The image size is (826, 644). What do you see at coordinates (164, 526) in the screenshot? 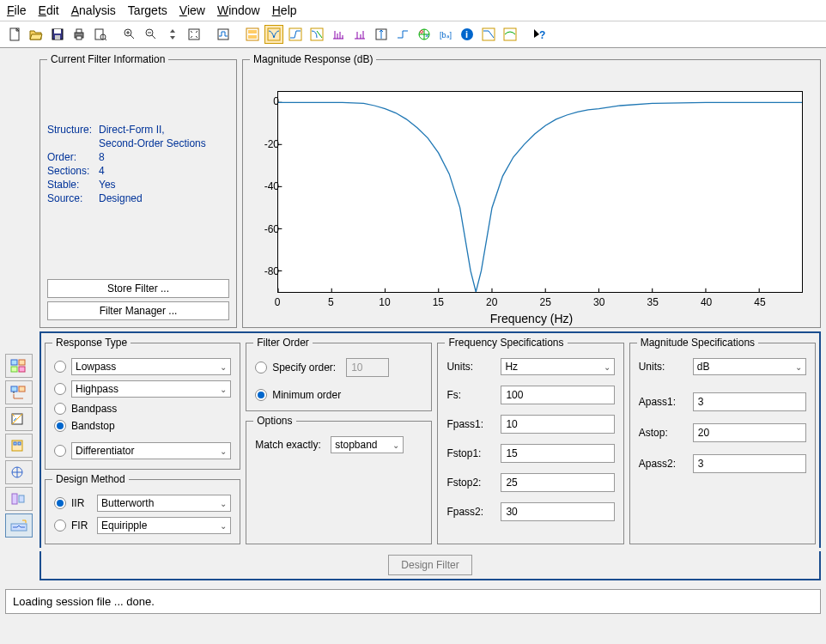
I see `fir-combo: Equiripple` at bounding box center [164, 526].